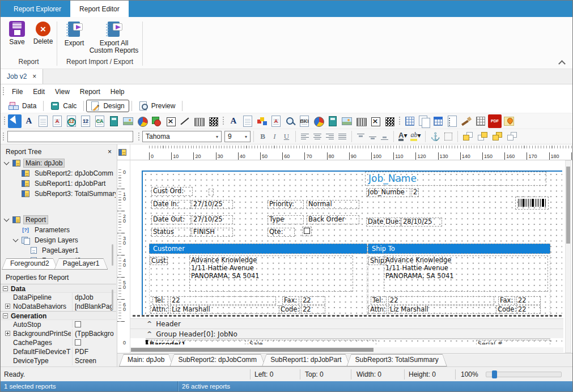 This screenshot has width=573, height=392. What do you see at coordinates (424, 121) in the screenshot?
I see `subreport-tool-icon` at bounding box center [424, 121].